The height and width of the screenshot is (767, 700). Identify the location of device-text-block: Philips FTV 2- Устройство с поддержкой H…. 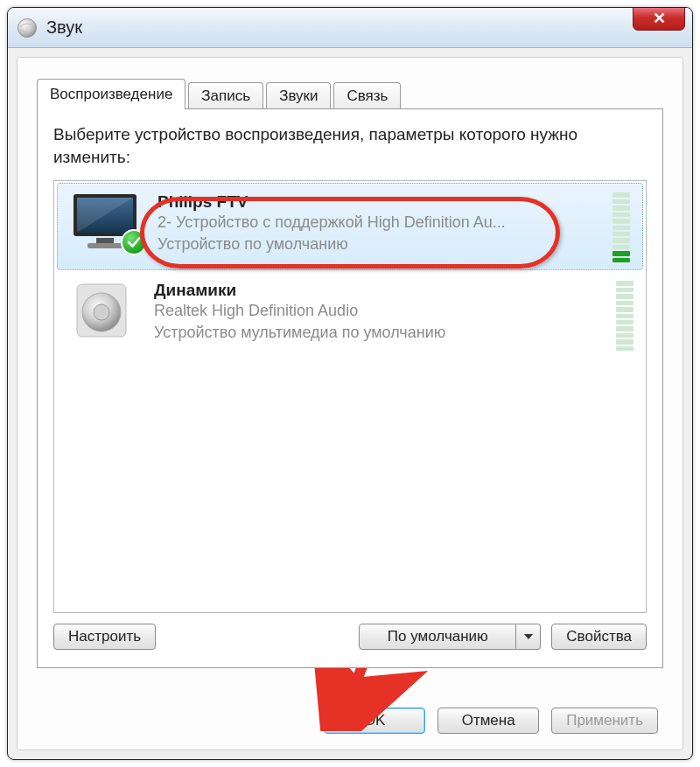
(378, 222).